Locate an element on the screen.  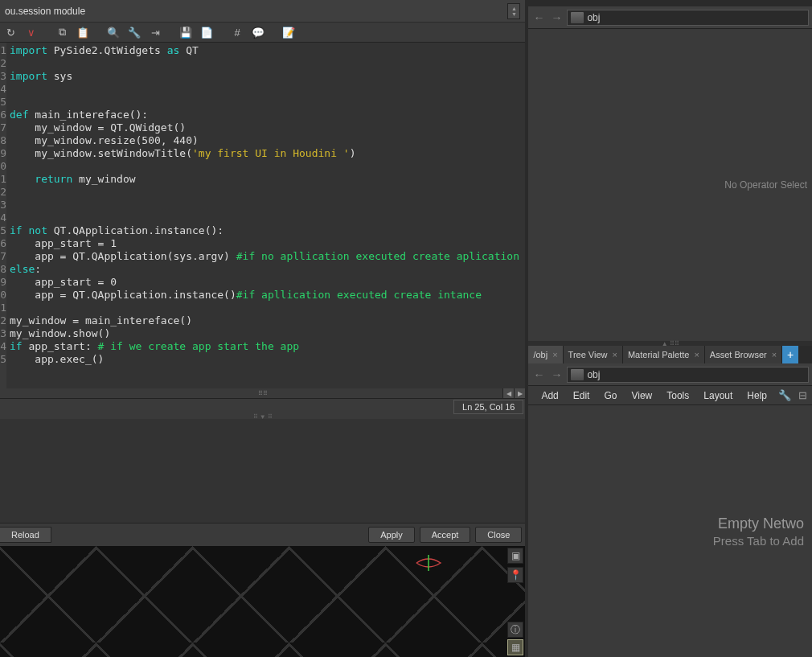
menu-edit: Edit is located at coordinates (582, 396).